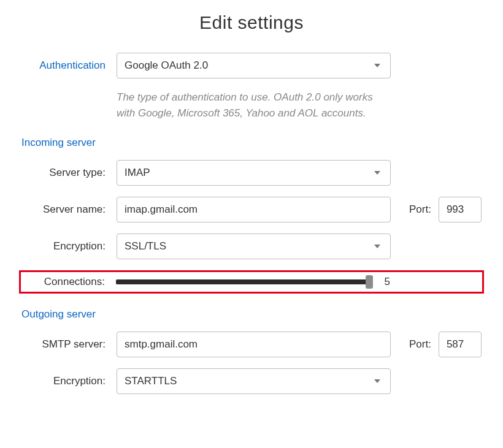 Image resolution: width=503 pixels, height=448 pixels. What do you see at coordinates (69, 66) in the screenshot?
I see `authentication-label: Authentication` at bounding box center [69, 66].